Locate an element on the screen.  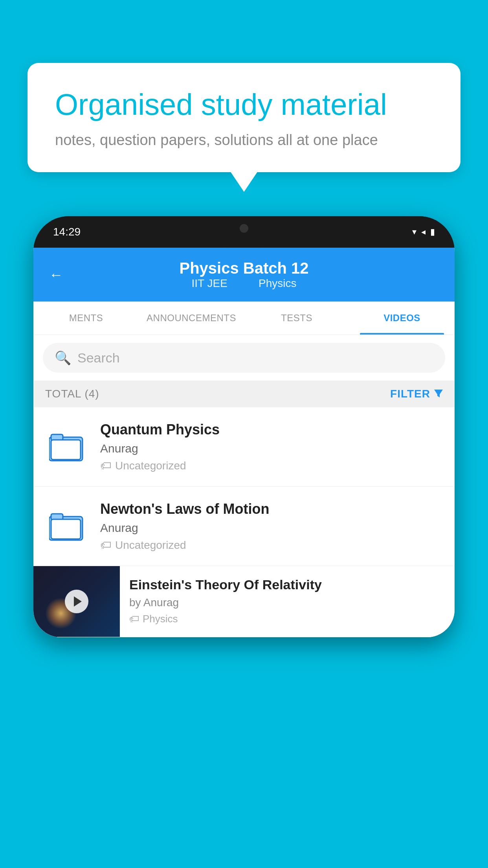
video-info-1: Quantum Physics Anurag 🏷 Uncategorized is located at coordinates (272, 447).